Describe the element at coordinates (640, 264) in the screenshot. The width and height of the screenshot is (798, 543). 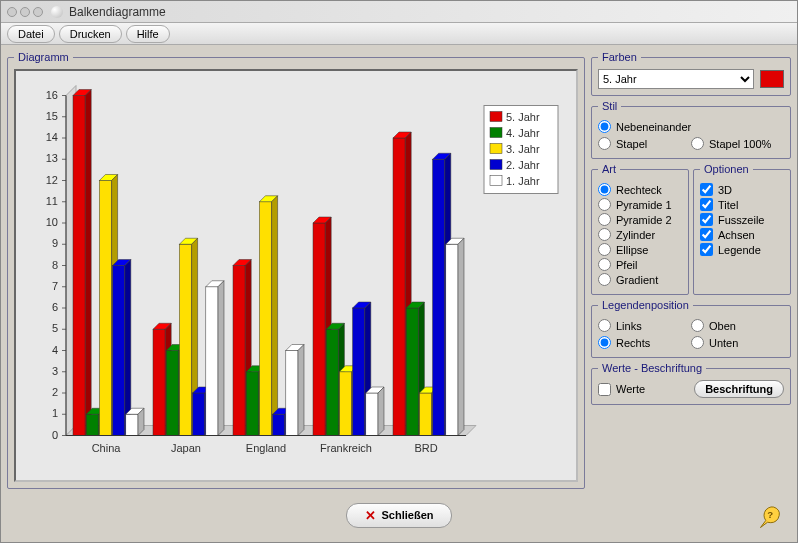
I see `kind-arrow-radio: Pfeil` at that location.